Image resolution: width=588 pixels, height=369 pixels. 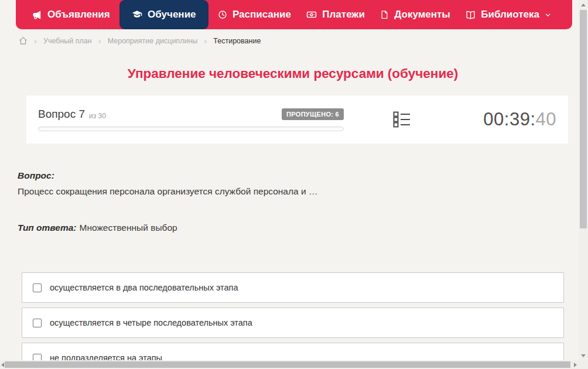 What do you see at coordinates (172, 15) in the screenshot?
I see `nav-item-label: Обучение` at bounding box center [172, 15].